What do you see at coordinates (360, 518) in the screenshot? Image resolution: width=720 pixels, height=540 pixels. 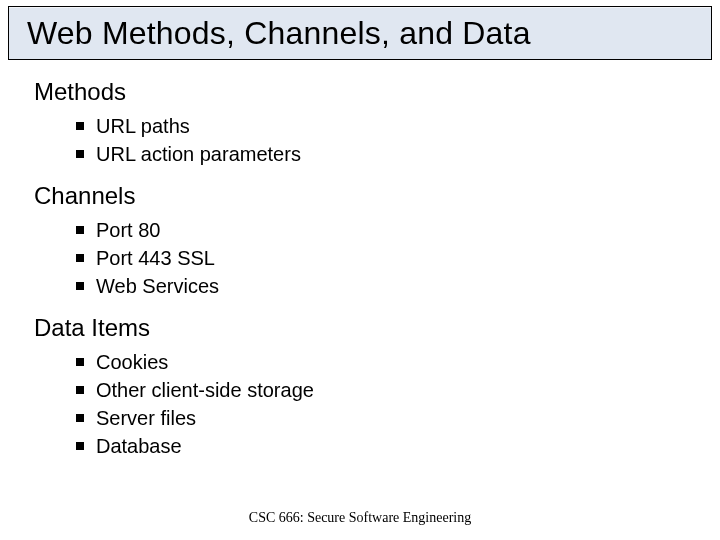 I see `slide-footer: CSC 666: Secure Software Engineering` at bounding box center [360, 518].